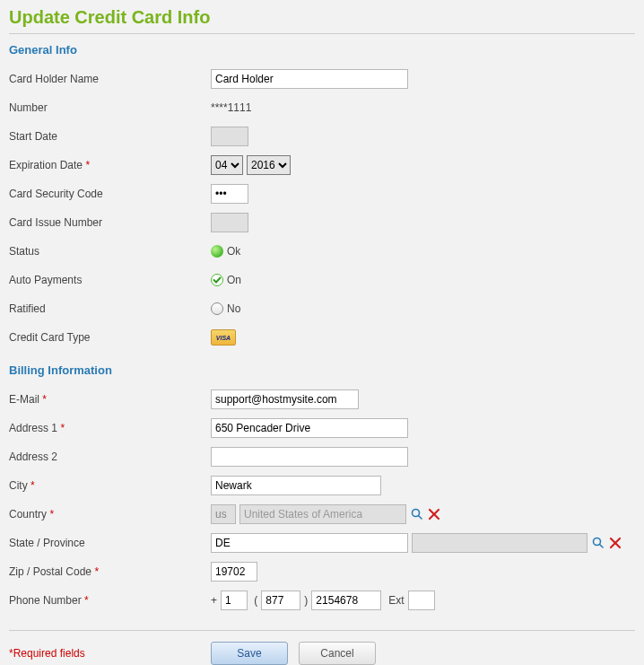  I want to click on label-email: E-Mail, so click(24, 399).